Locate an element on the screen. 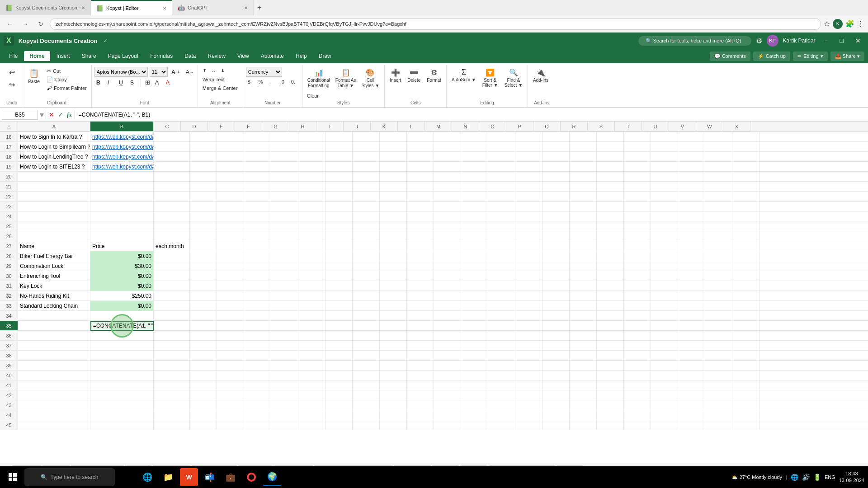 The image size is (868, 488). insert-function-icon: fx is located at coordinates (70, 115).